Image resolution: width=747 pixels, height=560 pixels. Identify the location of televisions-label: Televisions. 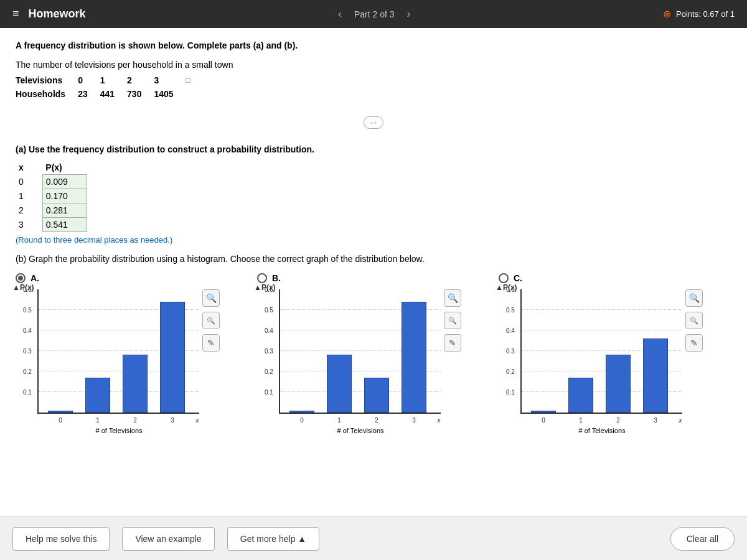
(47, 80).